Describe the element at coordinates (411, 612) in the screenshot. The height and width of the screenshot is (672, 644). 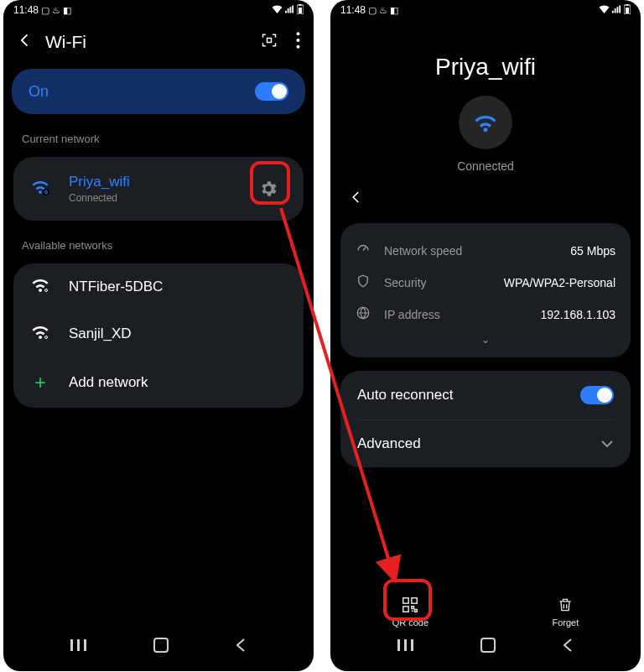
I see `qr-code-button: QR code` at that location.